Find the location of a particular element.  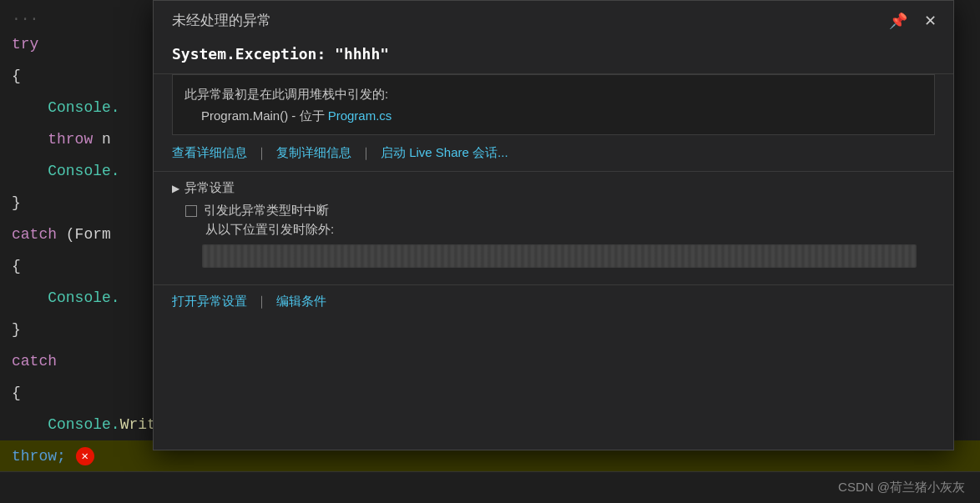

exception-section: System.Exception: "hhhh" is located at coordinates (553, 57).